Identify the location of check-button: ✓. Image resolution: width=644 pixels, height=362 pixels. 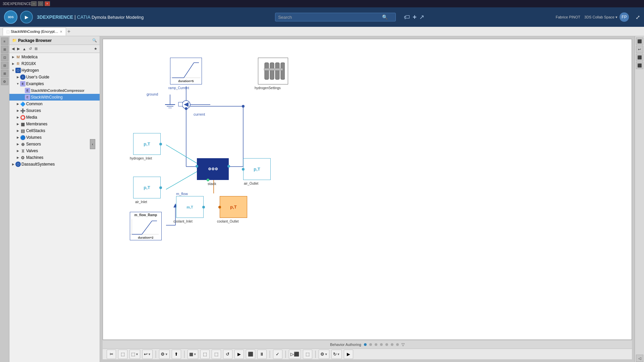
(278, 354).